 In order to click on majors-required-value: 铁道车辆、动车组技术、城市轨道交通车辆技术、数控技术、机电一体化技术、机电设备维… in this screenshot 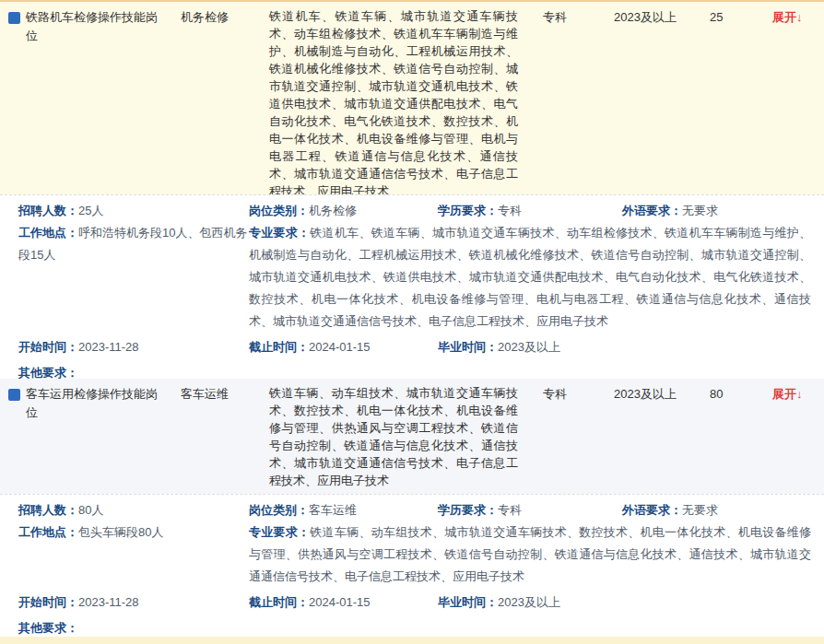, I will do `click(530, 555)`.